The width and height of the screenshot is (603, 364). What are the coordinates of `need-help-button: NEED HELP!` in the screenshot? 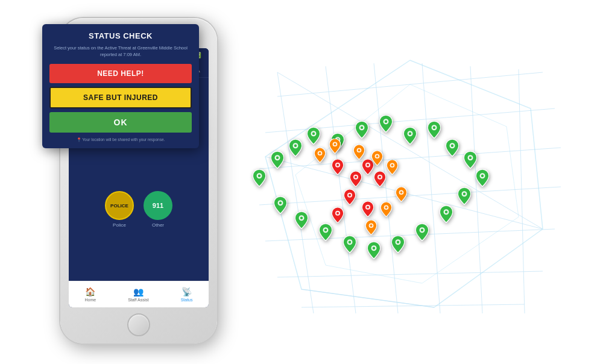 It's located at (121, 74).